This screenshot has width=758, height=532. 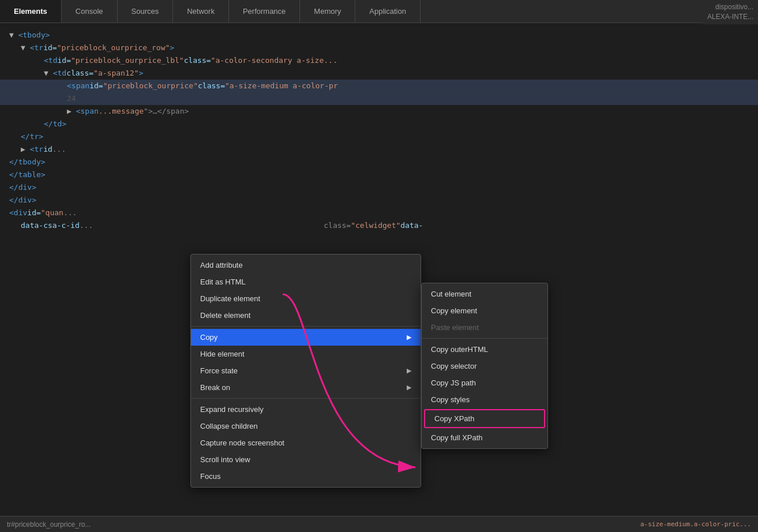 I want to click on tab-console: Console, so click(x=90, y=12).